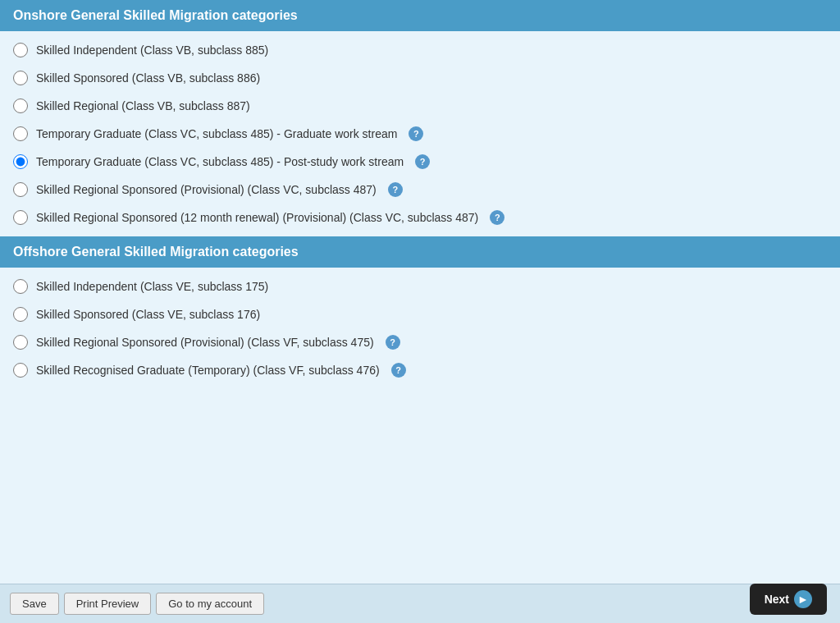 This screenshot has width=840, height=623. Describe the element at coordinates (420, 314) in the screenshot. I see `list-item: Skilled Sponsored (Class VE, subclass 17…` at that location.